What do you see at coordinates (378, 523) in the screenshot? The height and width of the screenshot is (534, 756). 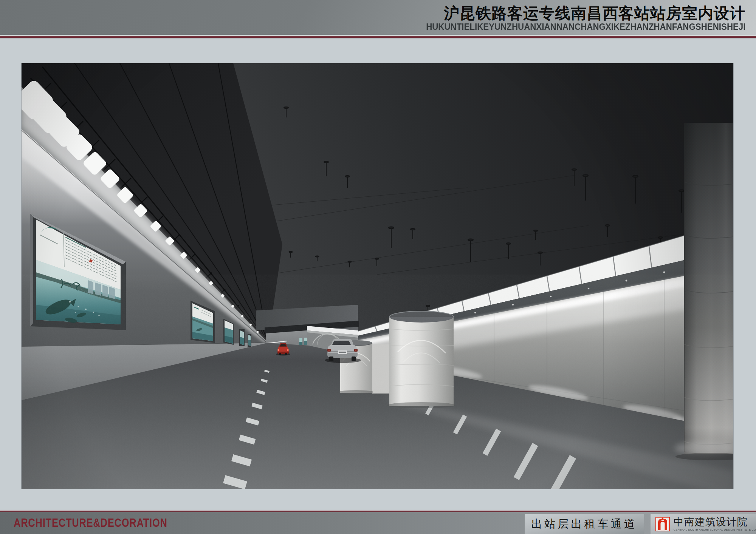 I see `footer-bar: ARCHITECTURE&DECORATION 出站层出租车通道 中南建筑设计院…` at bounding box center [378, 523].